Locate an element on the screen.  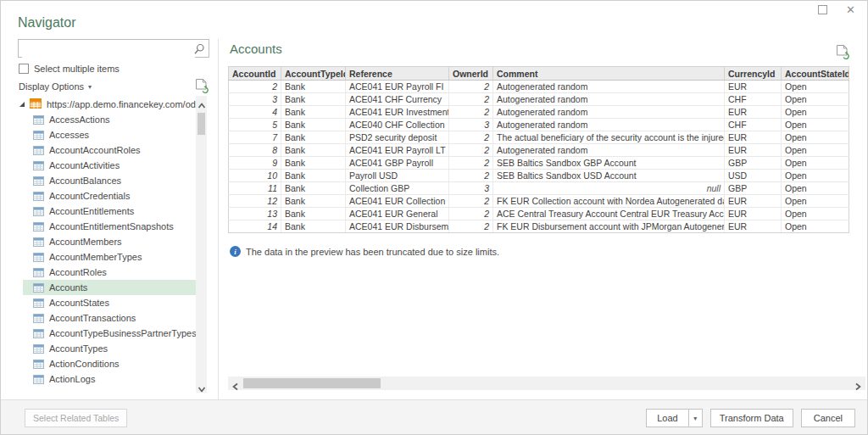
sidebar-item-AccountTransactions: AccountTransactions is located at coordinates (109, 318).